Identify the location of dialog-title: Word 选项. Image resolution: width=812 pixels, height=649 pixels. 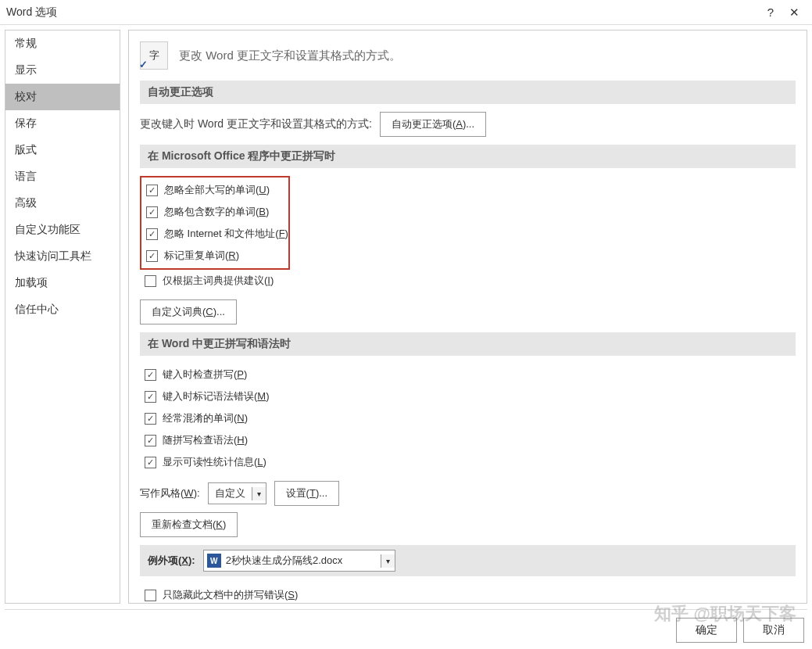
(383, 13).